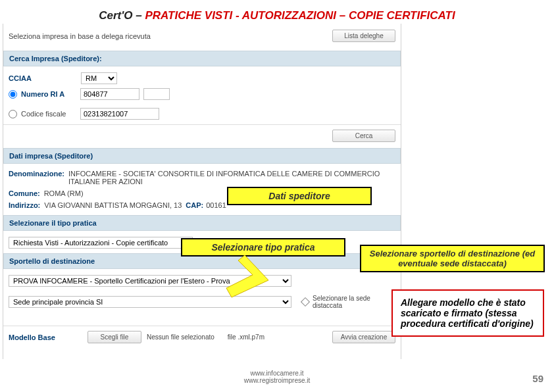  I want to click on denominazione-value: INFOCAMERE - SOCIETA' CONSORTILE DI INFO…, so click(232, 178).